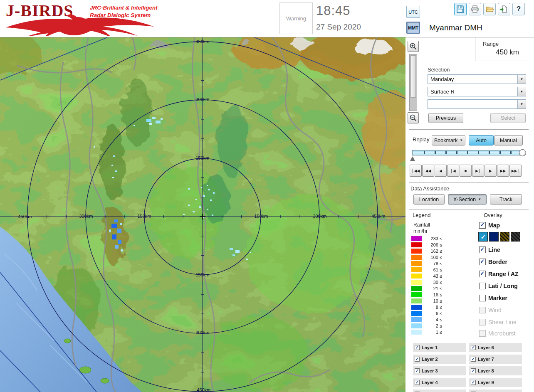 This screenshot has height=392, width=534. What do you see at coordinates (439, 382) in the screenshot?
I see `layer-row-layer-4: Layer 4` at bounding box center [439, 382].